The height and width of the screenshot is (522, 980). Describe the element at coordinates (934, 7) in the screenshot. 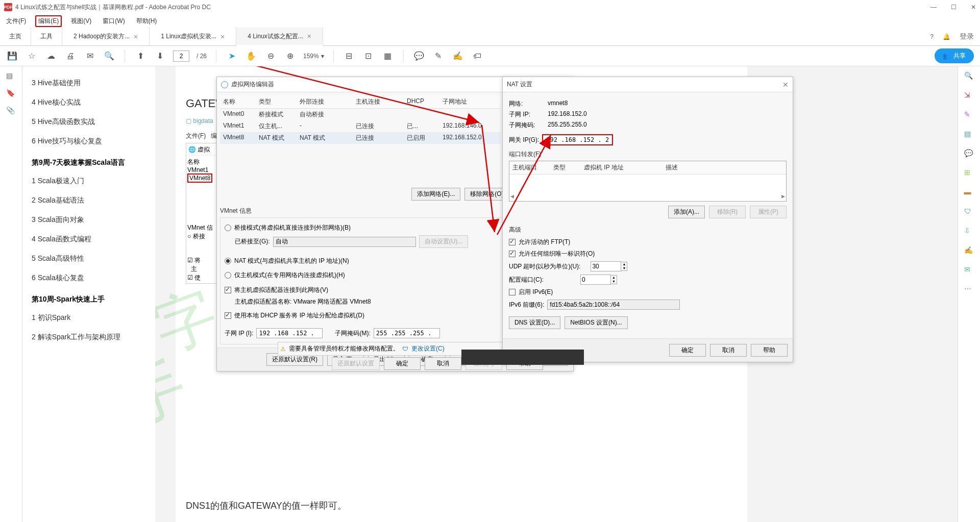

I see `minimize-button: —` at that location.